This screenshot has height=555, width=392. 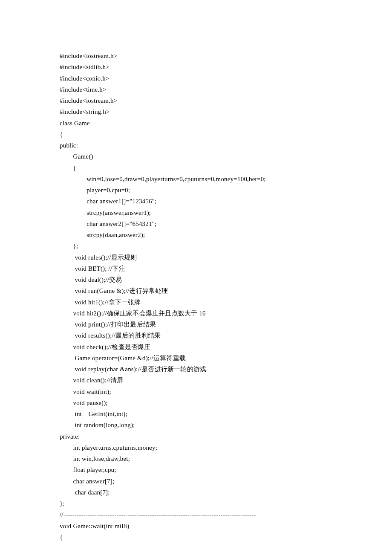 What do you see at coordinates (196, 324) in the screenshot?
I see `code-line: void print();//打印出最后结果` at bounding box center [196, 324].